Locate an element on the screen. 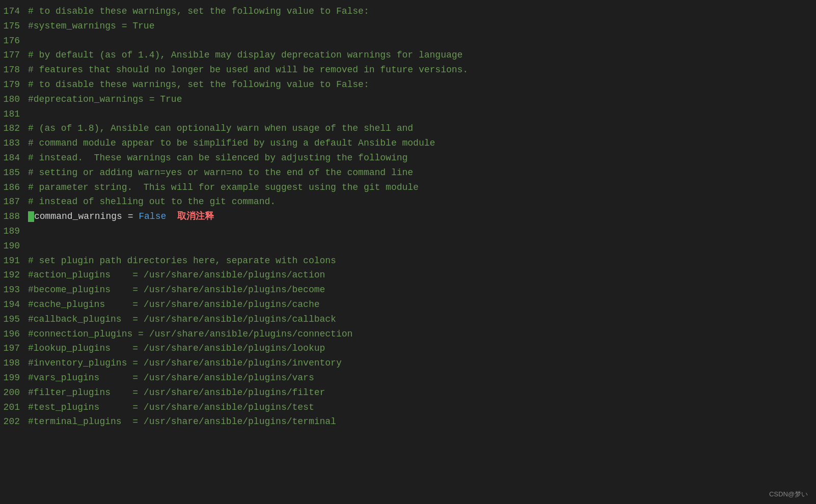 This screenshot has height=504, width=816. code-line: 177# by default (as of 1.4), Ansible may… is located at coordinates (408, 55).